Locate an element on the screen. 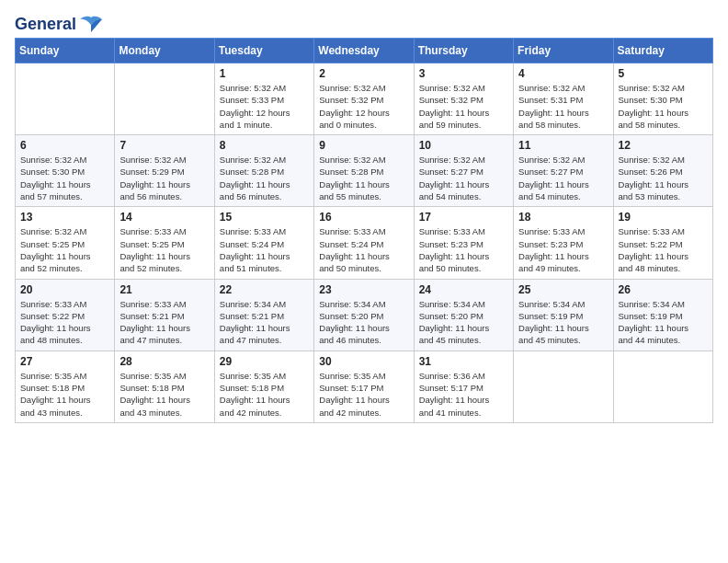 This screenshot has width=728, height=563. calendar-cell: 6Sunrise: 5:32 AM Sunset: 5:30 PM Daylig… is located at coordinates (65, 171).